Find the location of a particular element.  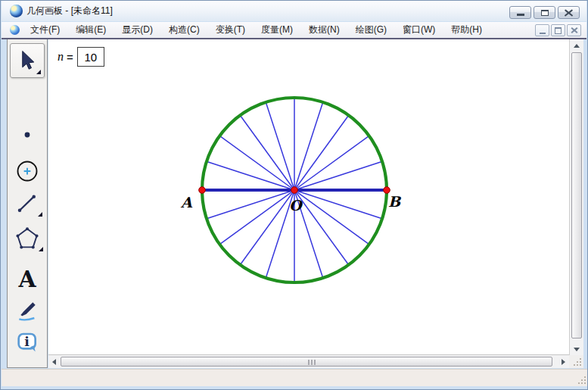

scroll-right-button is located at coordinates (563, 362).